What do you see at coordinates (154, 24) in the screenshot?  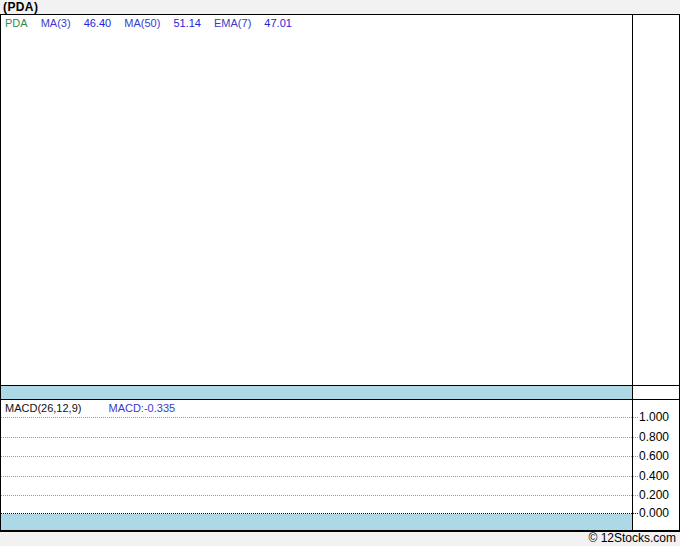 I see `indicator-legend: PDA MA(3) 46.40 MA(50) 51.14 EMA(7) 47.0…` at bounding box center [154, 24].